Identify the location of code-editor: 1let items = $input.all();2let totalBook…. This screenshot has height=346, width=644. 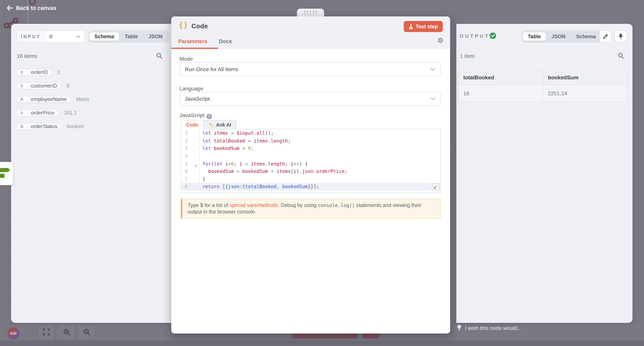
(311, 161).